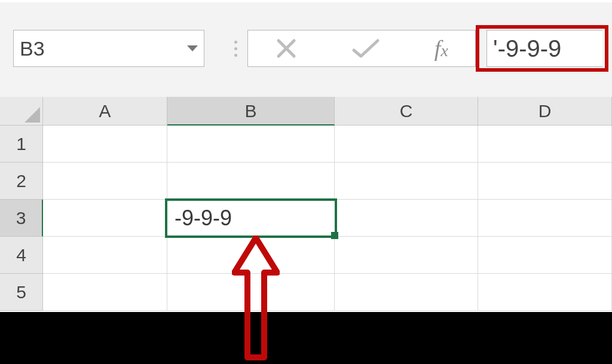 The width and height of the screenshot is (612, 364). What do you see at coordinates (406, 144) in the screenshot?
I see `cell-C1` at bounding box center [406, 144].